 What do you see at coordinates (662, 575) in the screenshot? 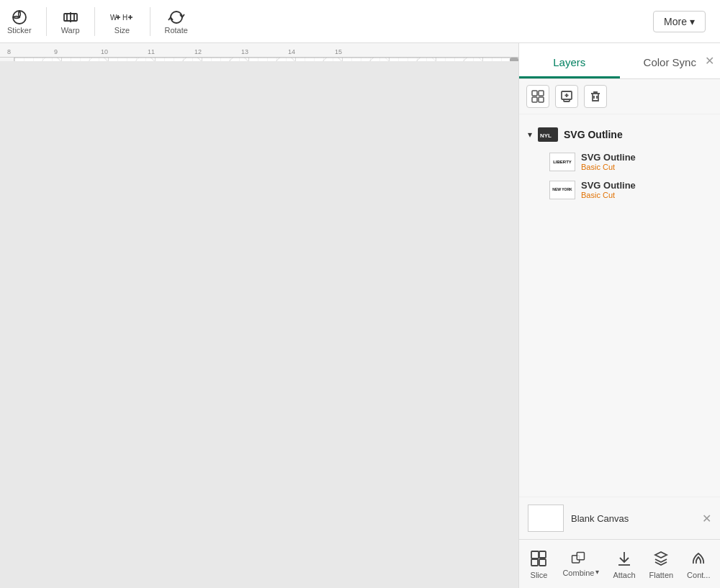
I see `flatten-label: Flatten` at bounding box center [662, 575].